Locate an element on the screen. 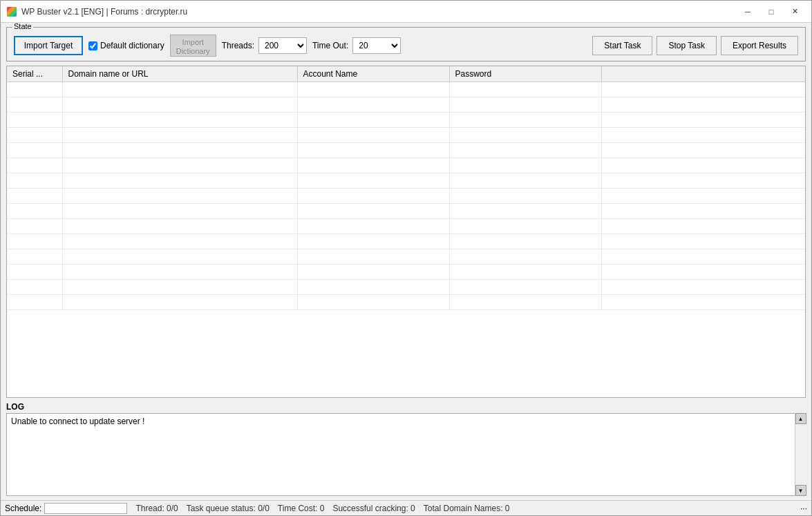 This screenshot has width=812, height=516. total-domain-status: Total Domain Names: 0 is located at coordinates (467, 508).